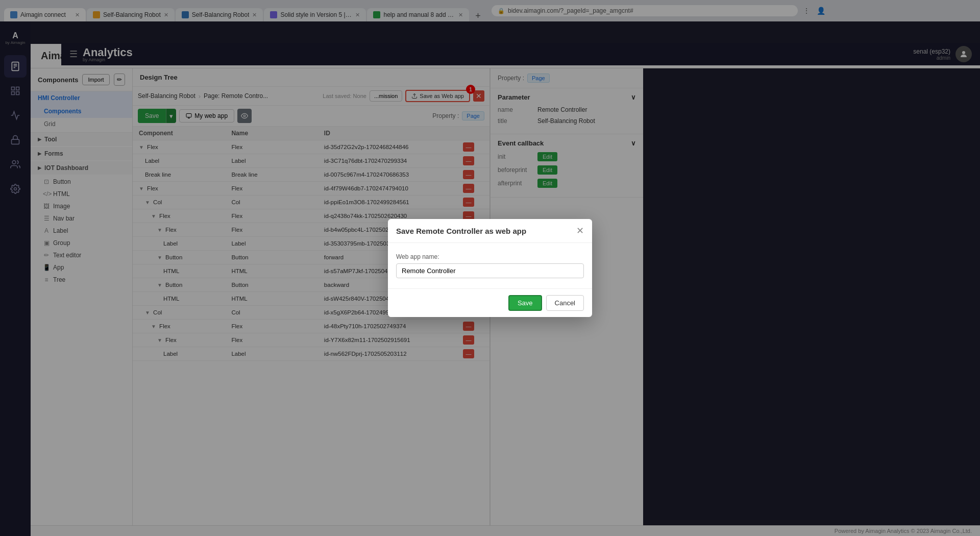  What do you see at coordinates (565, 303) in the screenshot?
I see `modal-cancel-btn: Cancel` at bounding box center [565, 303].